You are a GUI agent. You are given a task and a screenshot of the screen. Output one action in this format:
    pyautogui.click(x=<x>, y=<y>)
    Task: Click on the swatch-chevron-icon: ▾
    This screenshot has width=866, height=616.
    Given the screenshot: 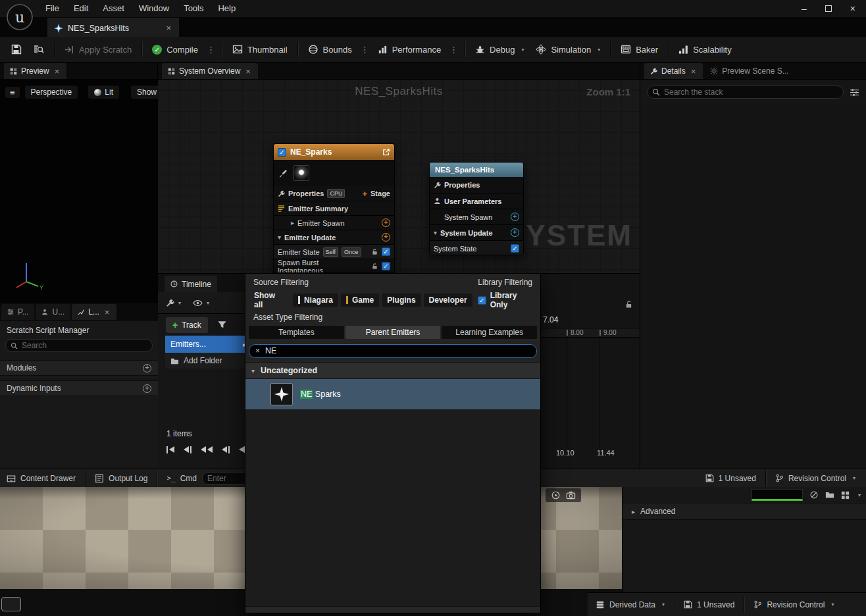 What is the action you would take?
    pyautogui.click(x=859, y=495)
    